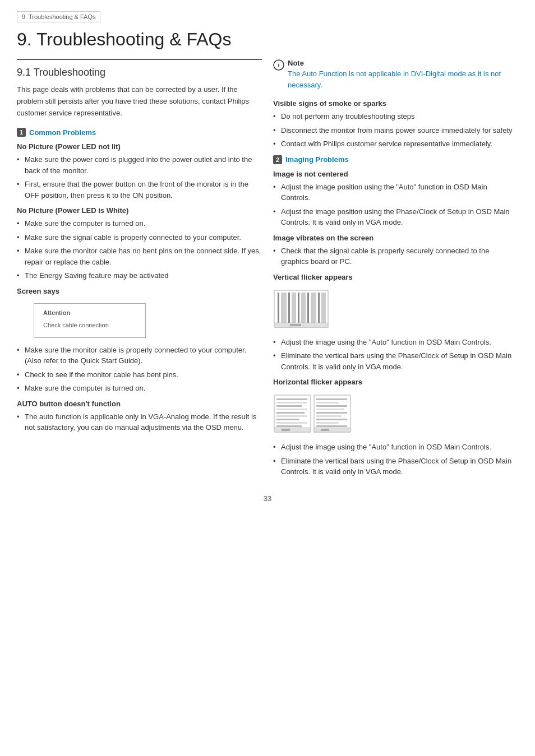  Describe the element at coordinates (139, 369) in the screenshot. I see `subsection3-list: Make sure the monitor cable is properly …` at that location.